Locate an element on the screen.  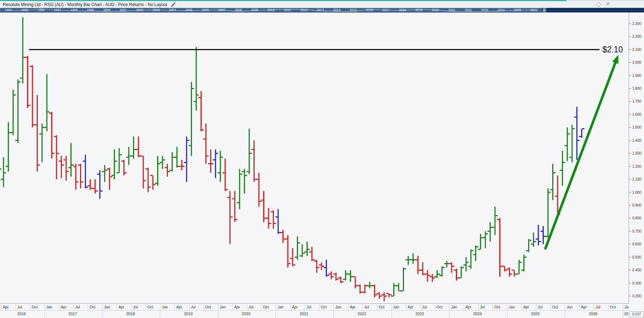
timeline-year-2025: 2025 is located at coordinates (517, 10).